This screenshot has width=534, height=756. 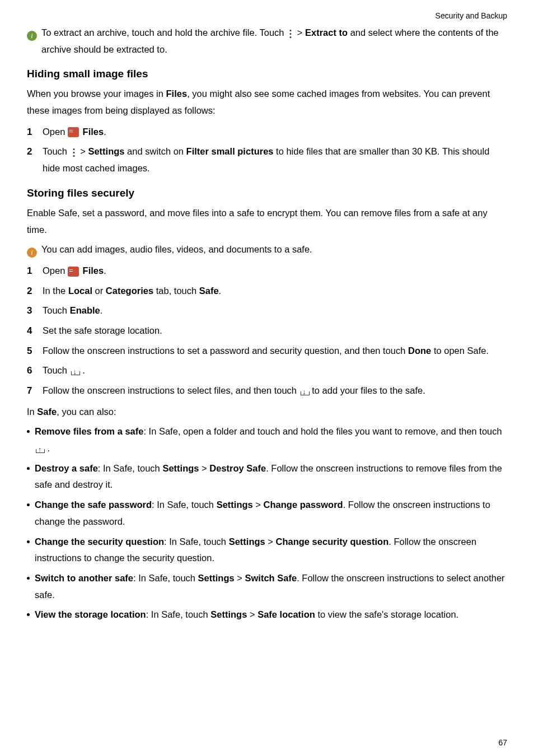 I want to click on text: You can add images, audio files, videos,…, so click(x=177, y=249).